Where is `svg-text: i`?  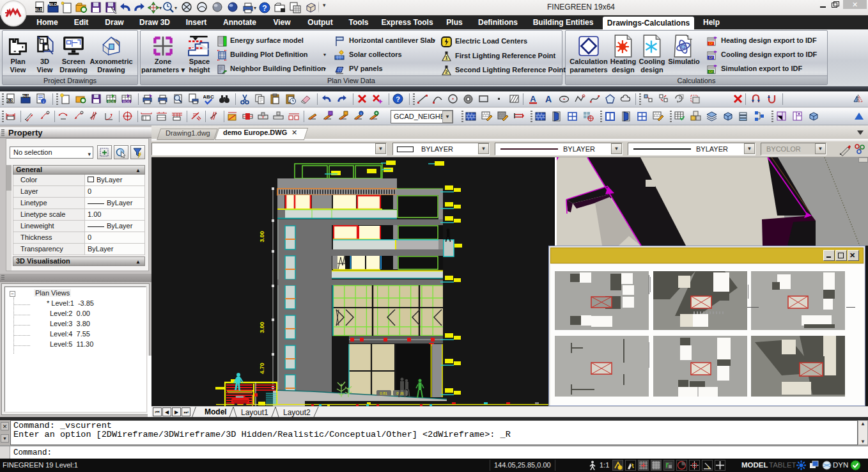 svg-text: i is located at coordinates (360, 114).